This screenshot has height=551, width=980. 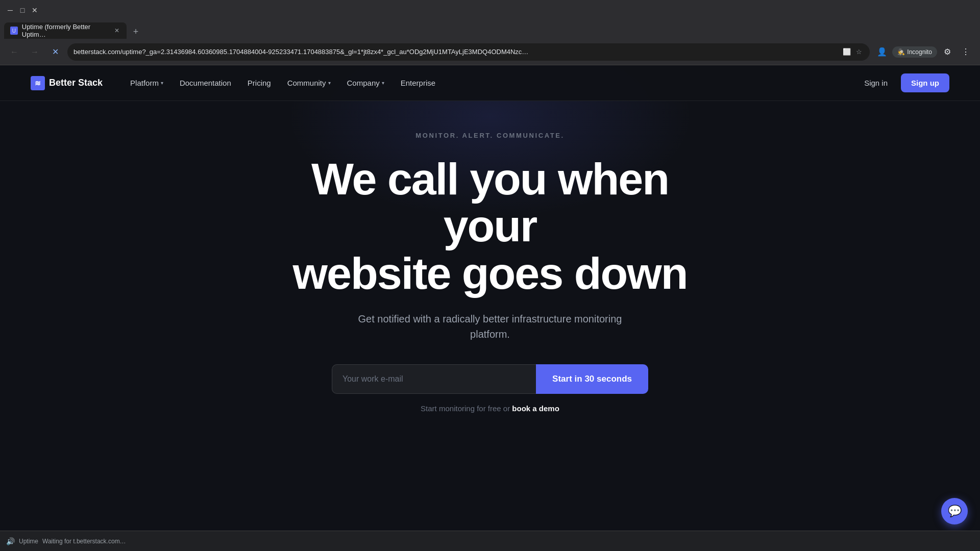 I want to click on bookmark-icon: ☆, so click(x=859, y=52).